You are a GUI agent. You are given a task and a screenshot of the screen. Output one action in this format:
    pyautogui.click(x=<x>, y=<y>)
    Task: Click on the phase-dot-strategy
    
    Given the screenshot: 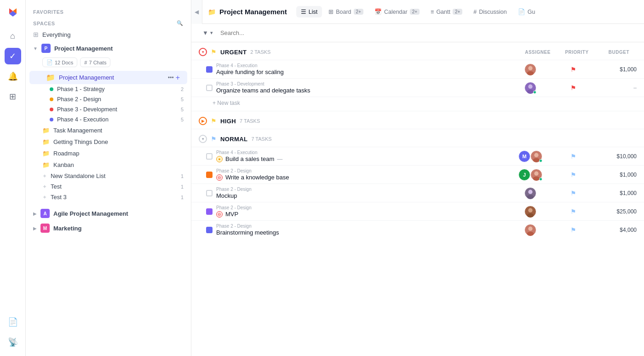 What is the action you would take?
    pyautogui.click(x=52, y=89)
    